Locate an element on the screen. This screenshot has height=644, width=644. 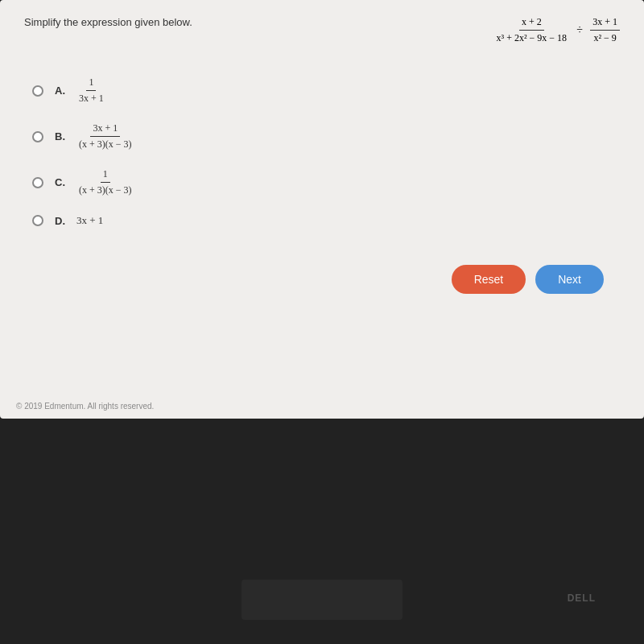
option-d-content: 3x + 1 is located at coordinates (90, 221).